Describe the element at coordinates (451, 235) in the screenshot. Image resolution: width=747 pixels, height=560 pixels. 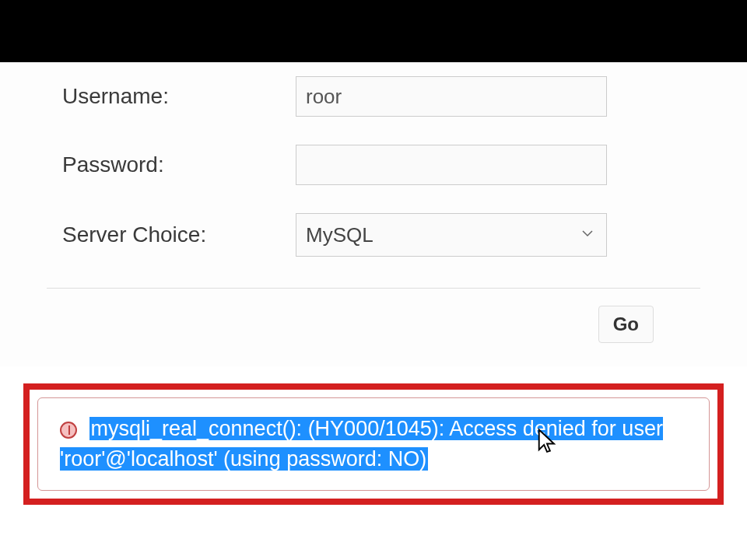
I see `server-select: MySQL` at that location.